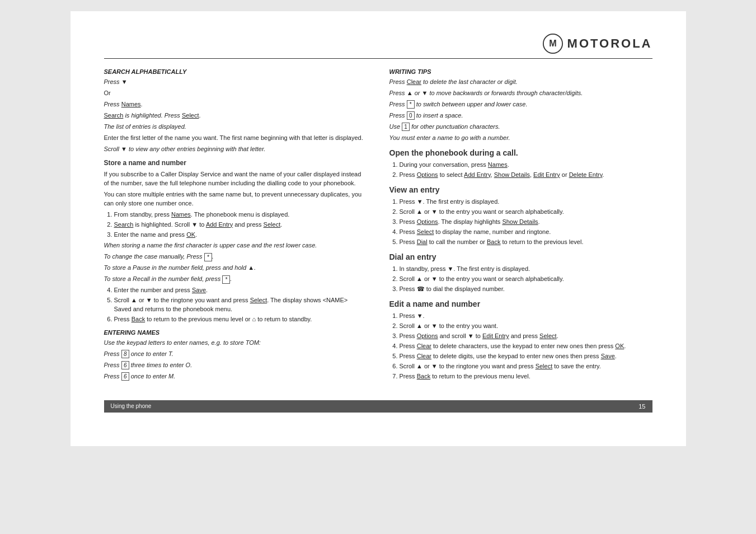  Describe the element at coordinates (236, 377) in the screenshot. I see `entering-line-4: Press 6 once to enter M.` at that location.